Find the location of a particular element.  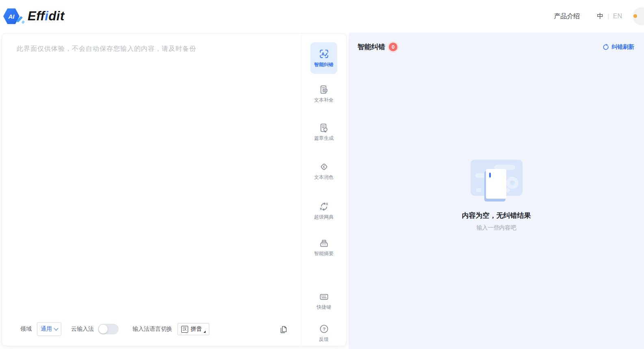

logo-ai-text: AI is located at coordinates (11, 16).